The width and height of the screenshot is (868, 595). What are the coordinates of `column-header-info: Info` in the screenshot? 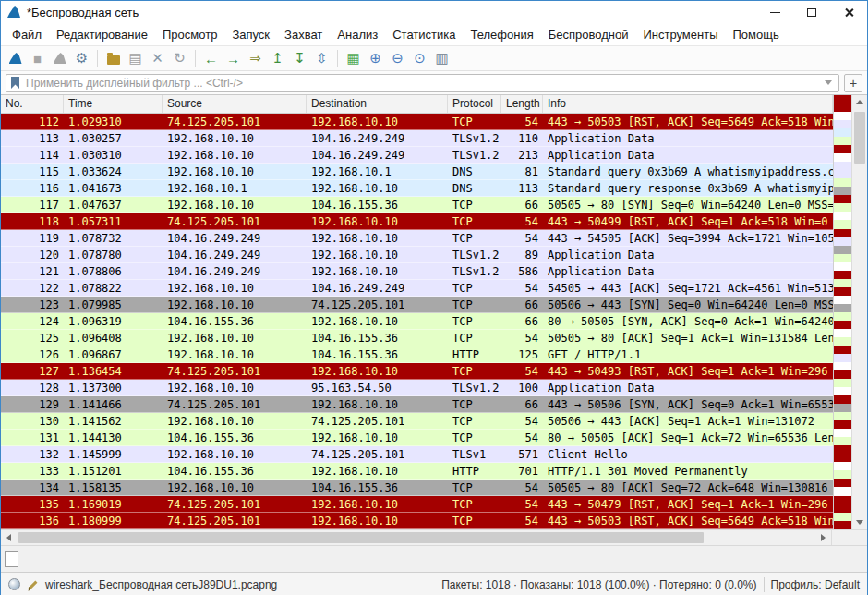 It's located at (688, 103).